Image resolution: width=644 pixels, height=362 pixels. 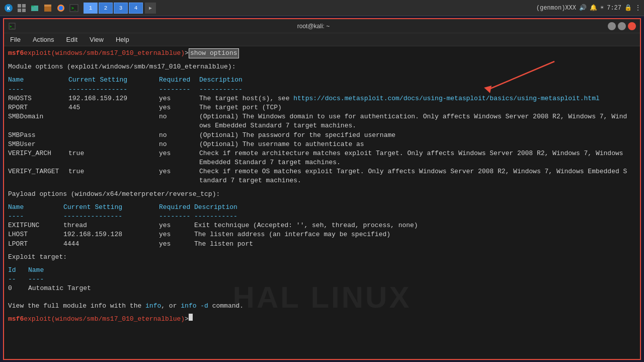 I want to click on menu-actions: Actions, so click(x=43, y=39).